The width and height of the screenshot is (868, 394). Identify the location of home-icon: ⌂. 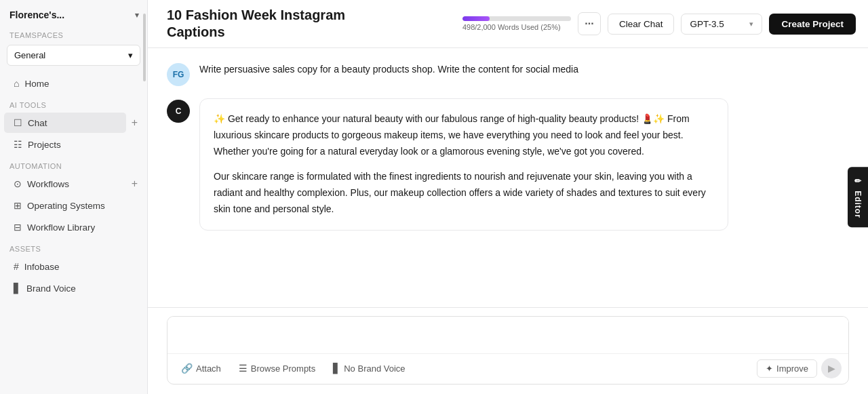
(16, 83).